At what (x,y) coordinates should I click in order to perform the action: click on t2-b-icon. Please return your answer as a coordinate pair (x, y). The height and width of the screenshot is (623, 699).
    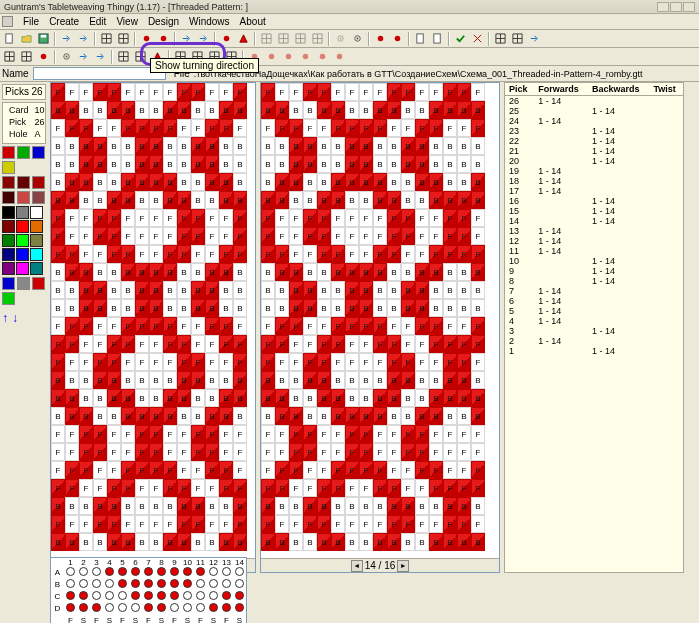
    Looking at the image, I should click on (26, 56).